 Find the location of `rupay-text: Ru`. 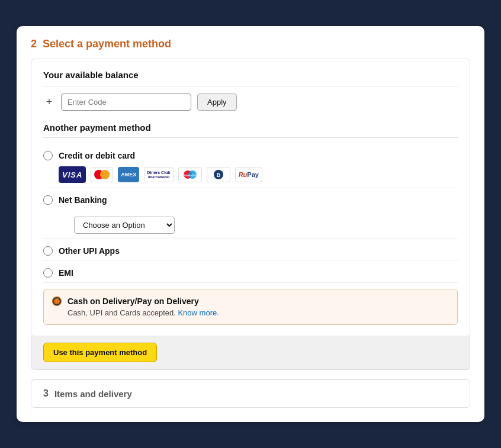

rupay-text: Ru is located at coordinates (243, 175).